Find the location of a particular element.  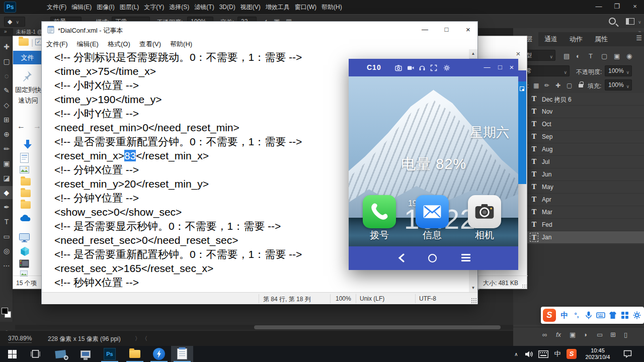

ps-menu-item: 增效工具 is located at coordinates (278, 7).